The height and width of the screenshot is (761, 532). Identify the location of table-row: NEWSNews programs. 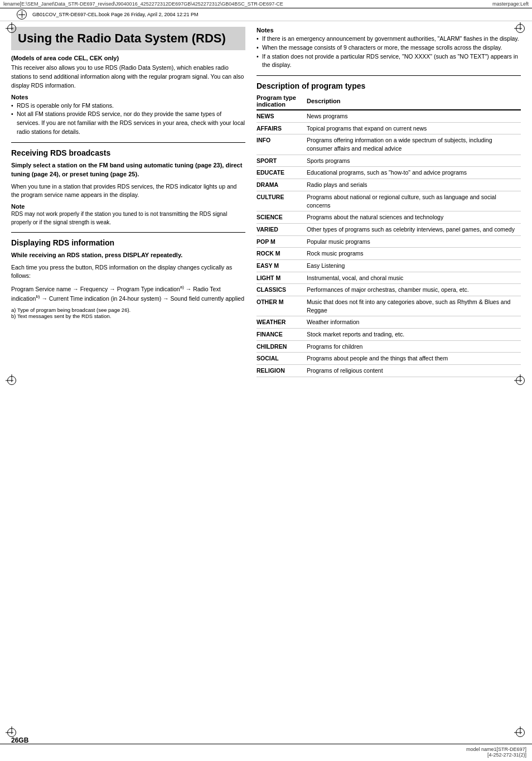
(389, 116).